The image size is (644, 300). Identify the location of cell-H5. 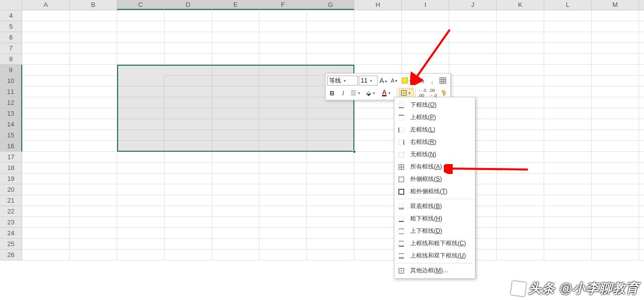
(378, 27).